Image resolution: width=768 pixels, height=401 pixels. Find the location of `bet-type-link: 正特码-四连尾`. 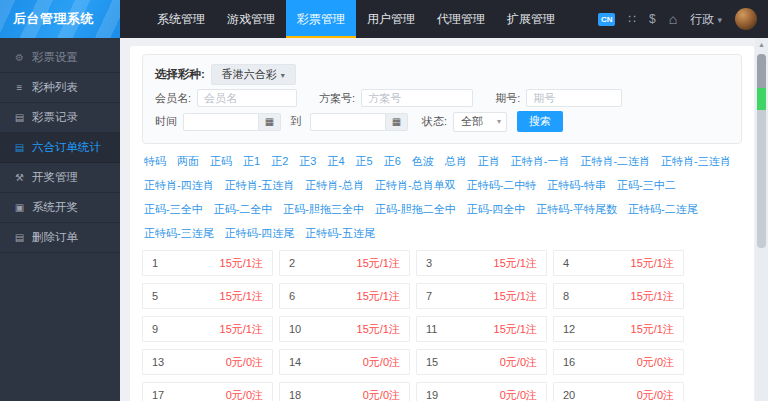

bet-type-link: 正特码-四连尾 is located at coordinates (260, 234).